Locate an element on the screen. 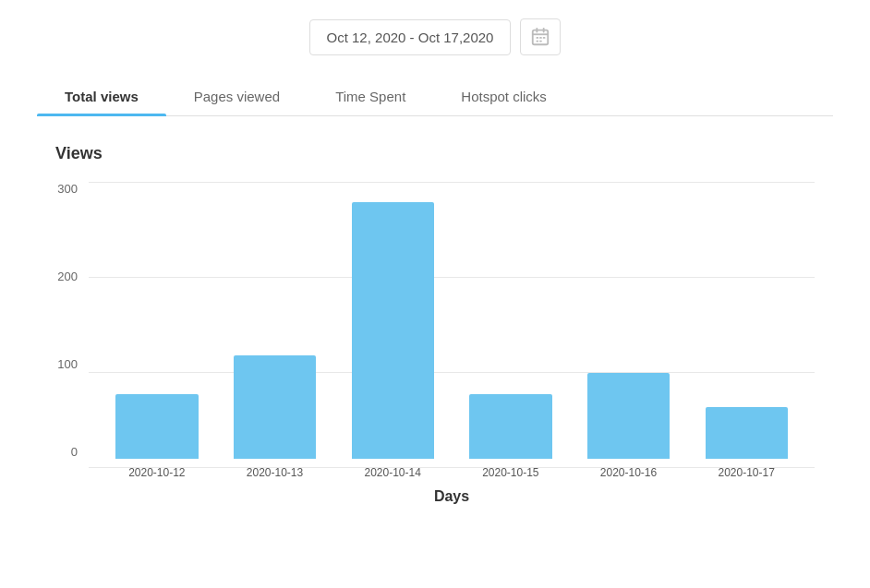 Image resolution: width=870 pixels, height=588 pixels. tab-time-spent: Time Spent is located at coordinates (370, 96).